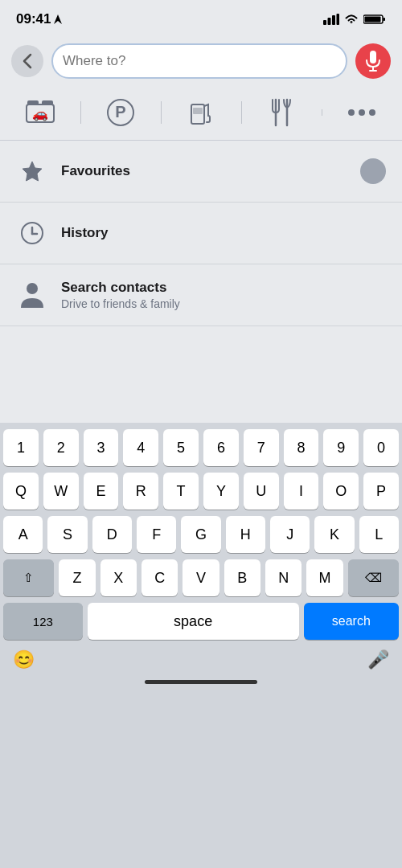  What do you see at coordinates (119, 578) in the screenshot?
I see `key-x: X` at bounding box center [119, 578].